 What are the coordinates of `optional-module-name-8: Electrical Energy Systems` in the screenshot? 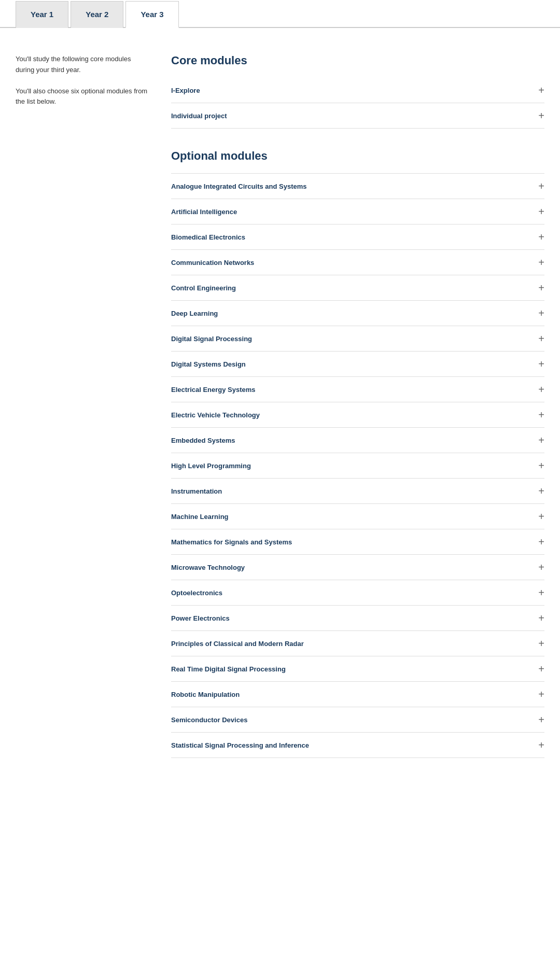 It's located at (214, 390).